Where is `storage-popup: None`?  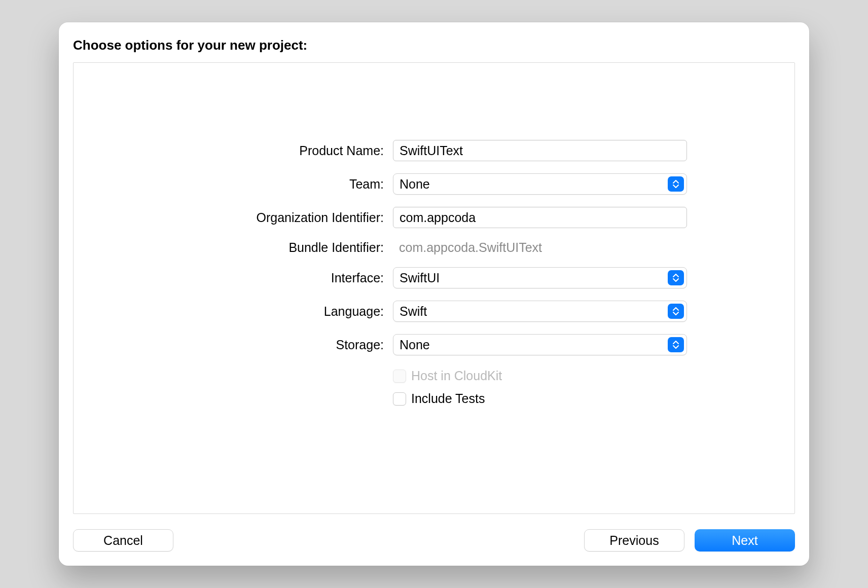 storage-popup: None is located at coordinates (540, 345).